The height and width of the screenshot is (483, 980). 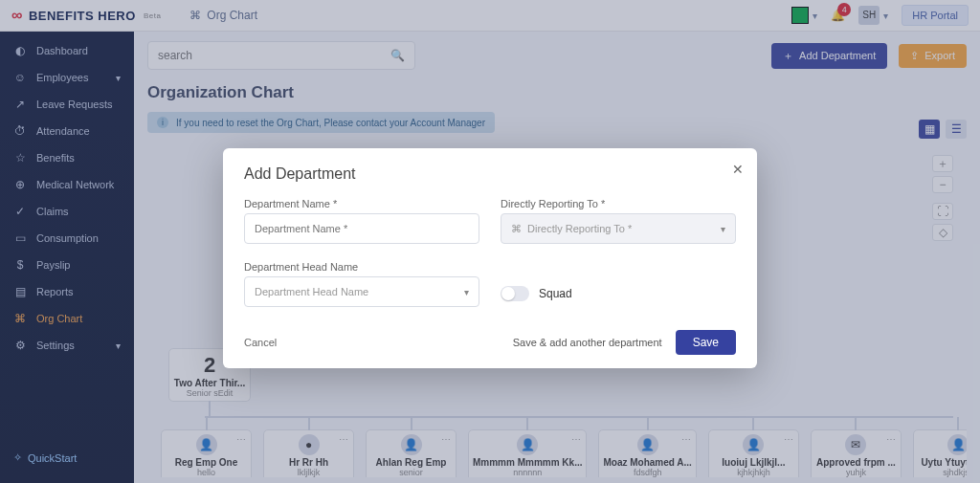 What do you see at coordinates (362, 229) in the screenshot?
I see `dept-name-input` at bounding box center [362, 229].